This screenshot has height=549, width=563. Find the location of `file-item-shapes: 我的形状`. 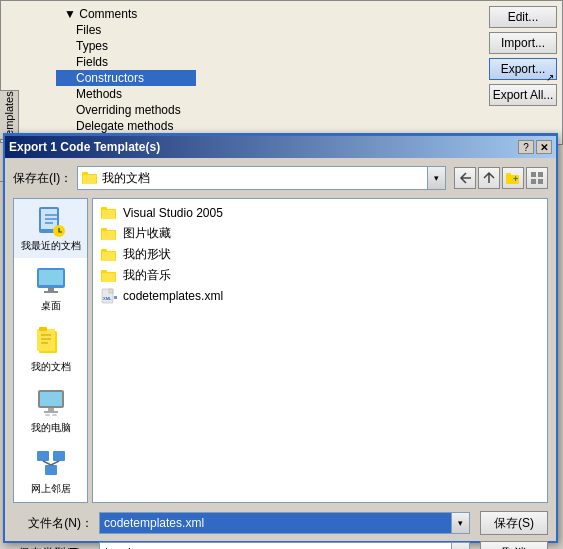

file-item-shapes: 我的形状 is located at coordinates (320, 254).